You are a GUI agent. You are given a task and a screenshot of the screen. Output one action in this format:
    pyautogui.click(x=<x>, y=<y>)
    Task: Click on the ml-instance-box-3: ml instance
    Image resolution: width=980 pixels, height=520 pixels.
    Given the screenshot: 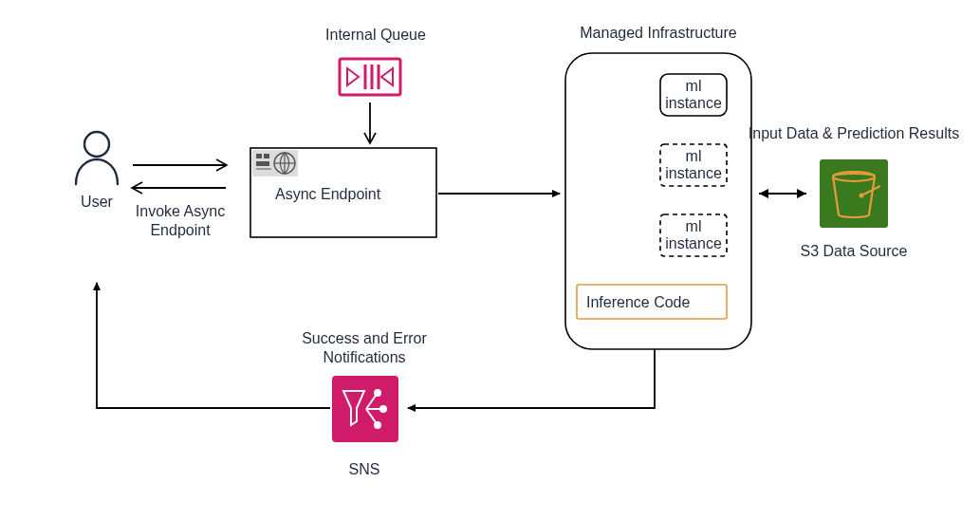 What is the action you would take?
    pyautogui.click(x=693, y=235)
    